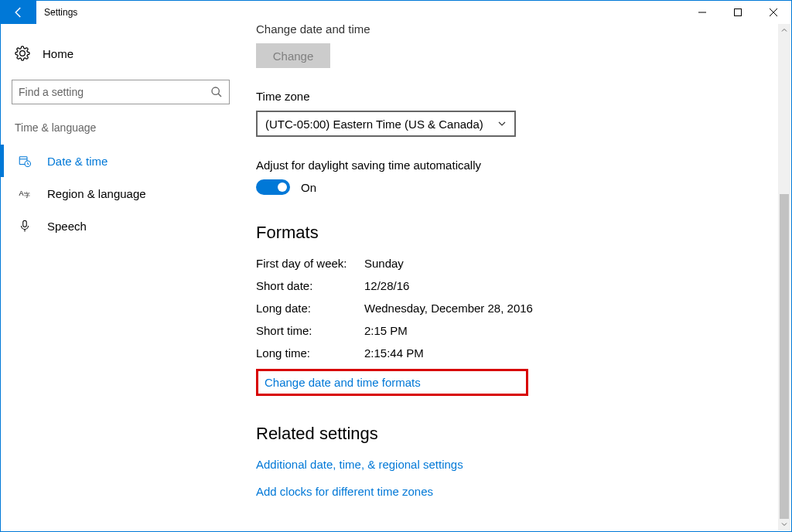 Image resolution: width=792 pixels, height=532 pixels. I want to click on maximize-button, so click(738, 12).